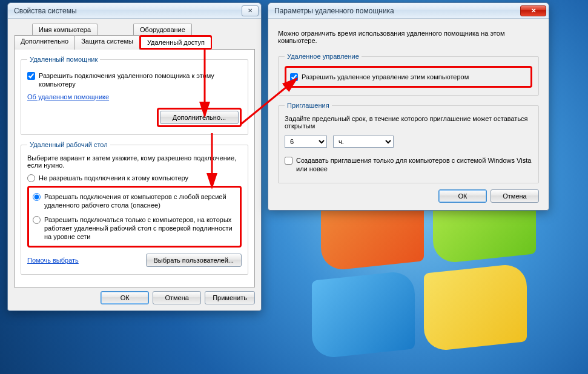 This screenshot has width=588, height=374. Describe the element at coordinates (408, 143) in the screenshot. I see `invitations-group: Приглашения Задайте предельный срок, в т…` at that location.